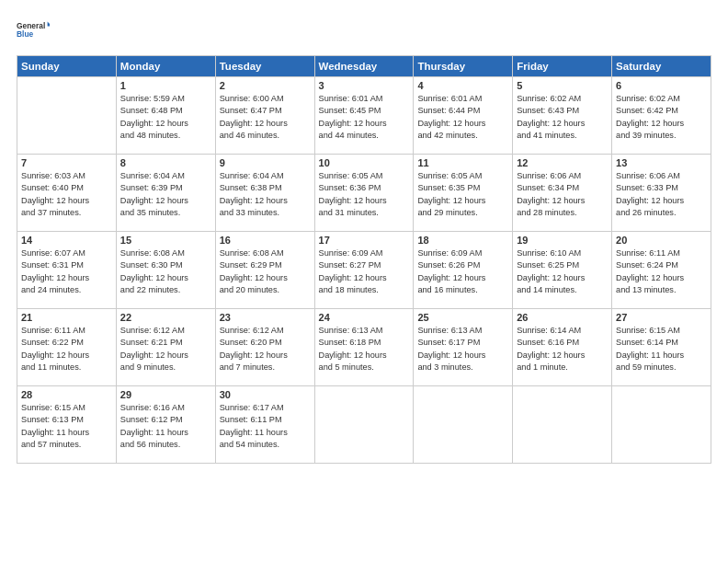  I want to click on day-info: Sunrise: 6:11 AM Sunset: 6:24 PM Dayligh…, so click(662, 272).